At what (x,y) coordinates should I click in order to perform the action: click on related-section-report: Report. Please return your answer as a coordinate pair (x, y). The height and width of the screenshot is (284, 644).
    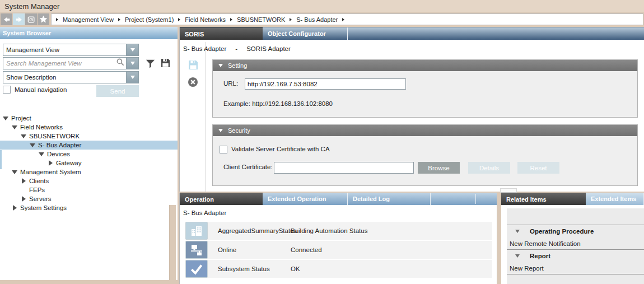
    Looking at the image, I should click on (576, 256).